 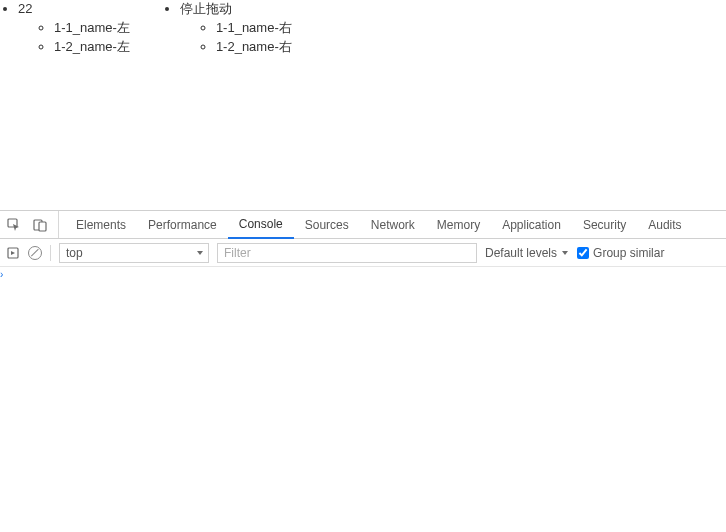 I want to click on tree-child-label: 1-1_name-左, so click(x=92, y=28).